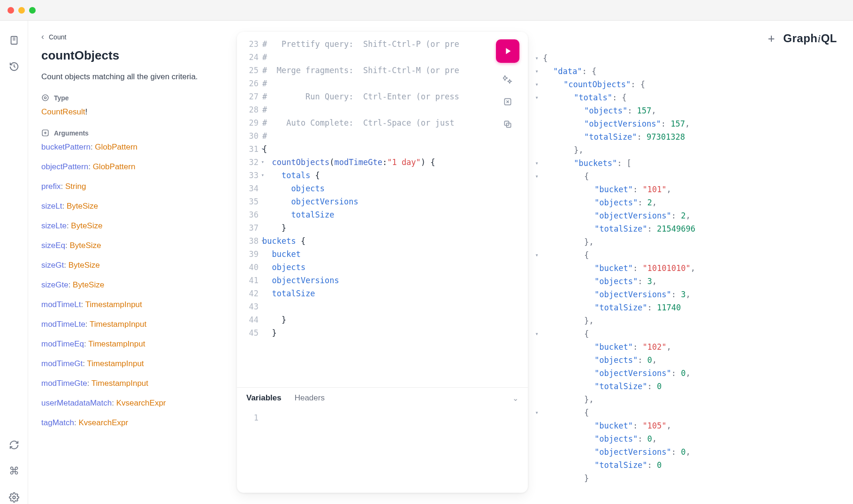 The image size is (853, 504). What do you see at coordinates (134, 423) in the screenshot?
I see `argument-row: tagMatch: KvsearchExpr` at bounding box center [134, 423].